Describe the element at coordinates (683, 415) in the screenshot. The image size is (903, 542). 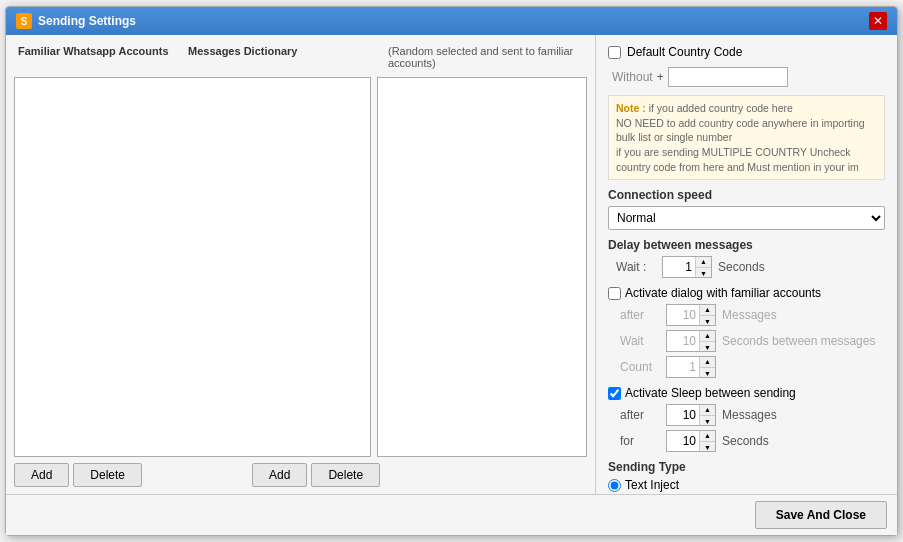
I see `sleep-after-input` at that location.